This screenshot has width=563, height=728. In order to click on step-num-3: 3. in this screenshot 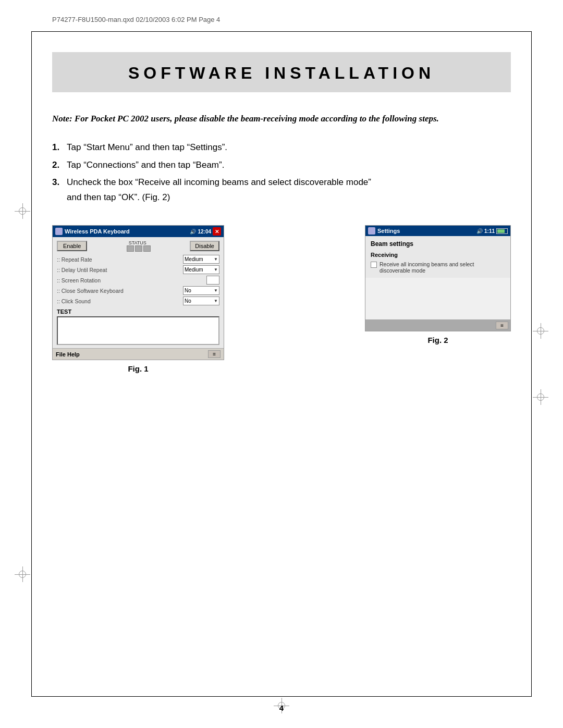, I will do `click(56, 182)`.